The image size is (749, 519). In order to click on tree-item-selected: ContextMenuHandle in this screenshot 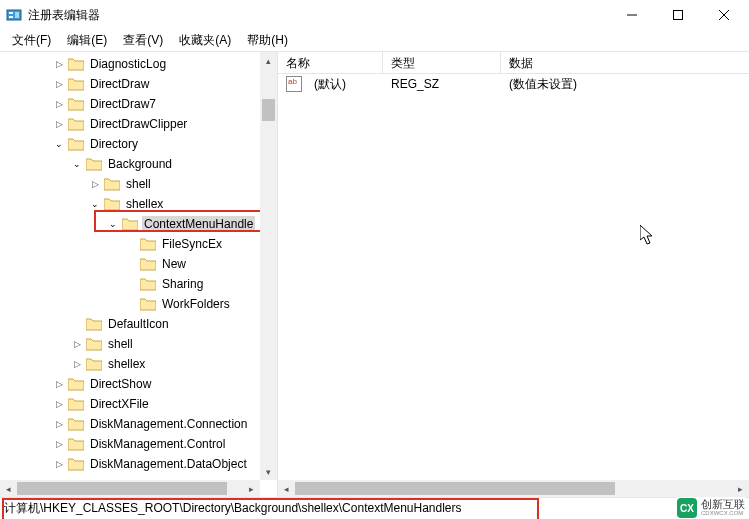, I will do `click(198, 224)`.